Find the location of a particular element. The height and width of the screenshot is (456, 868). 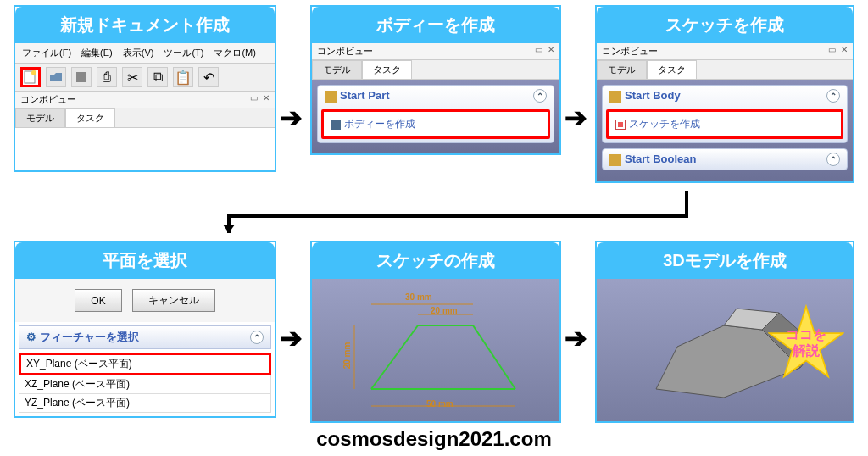

menubar: ファイル(F) 編集(E) 表示(V) ツール(T) マクロ(M) is located at coordinates (145, 53).